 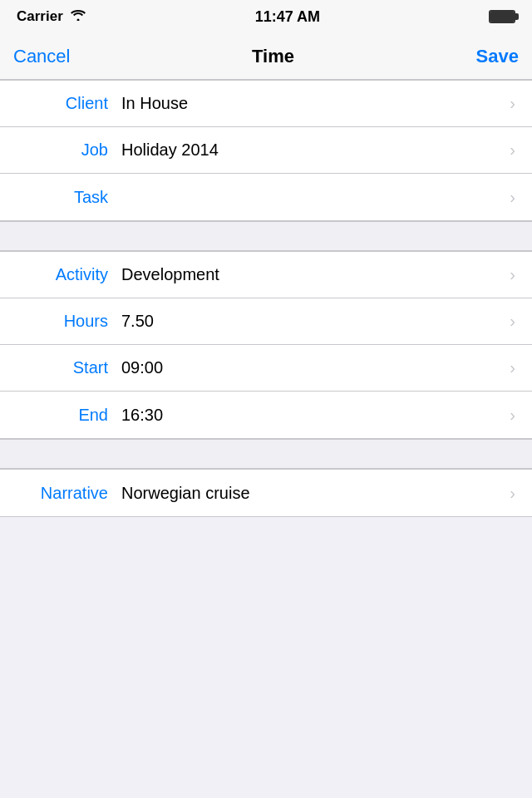 I want to click on activity-label: Activity, so click(x=62, y=274).